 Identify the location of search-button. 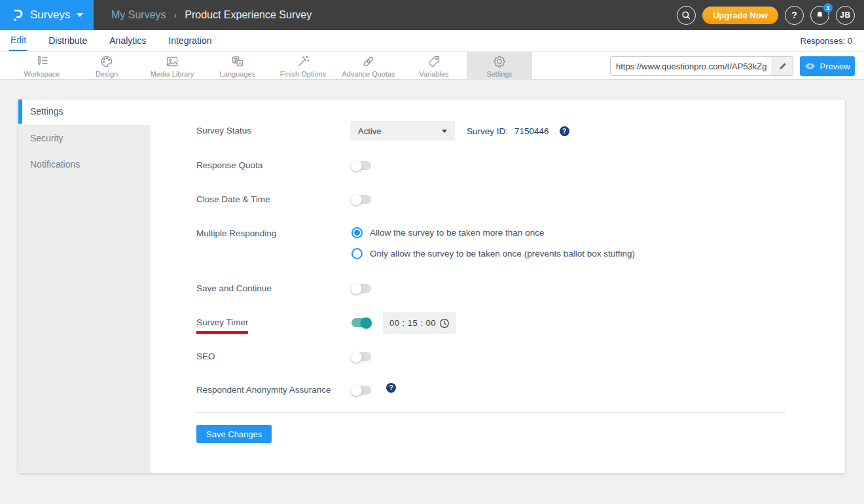
(686, 16).